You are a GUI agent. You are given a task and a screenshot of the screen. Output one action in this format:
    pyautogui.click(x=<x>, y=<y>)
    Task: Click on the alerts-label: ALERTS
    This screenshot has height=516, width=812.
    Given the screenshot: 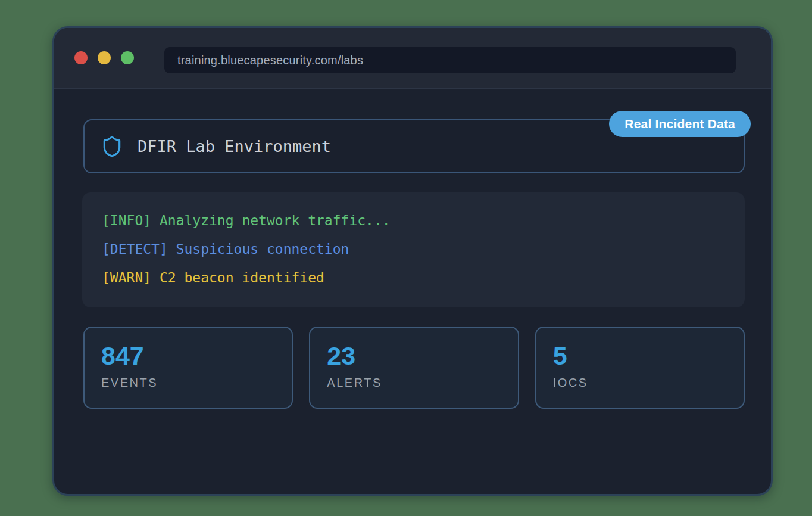 What is the action you would take?
    pyautogui.click(x=422, y=383)
    